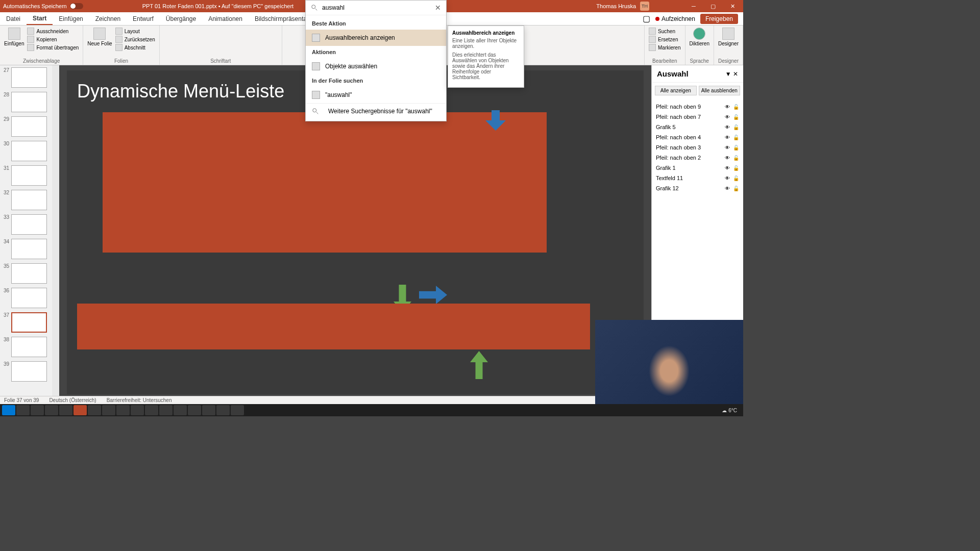 Image resolution: width=980 pixels, height=551 pixels. What do you see at coordinates (30, 224) in the screenshot?
I see `thumbnail-33: 33` at bounding box center [30, 224].